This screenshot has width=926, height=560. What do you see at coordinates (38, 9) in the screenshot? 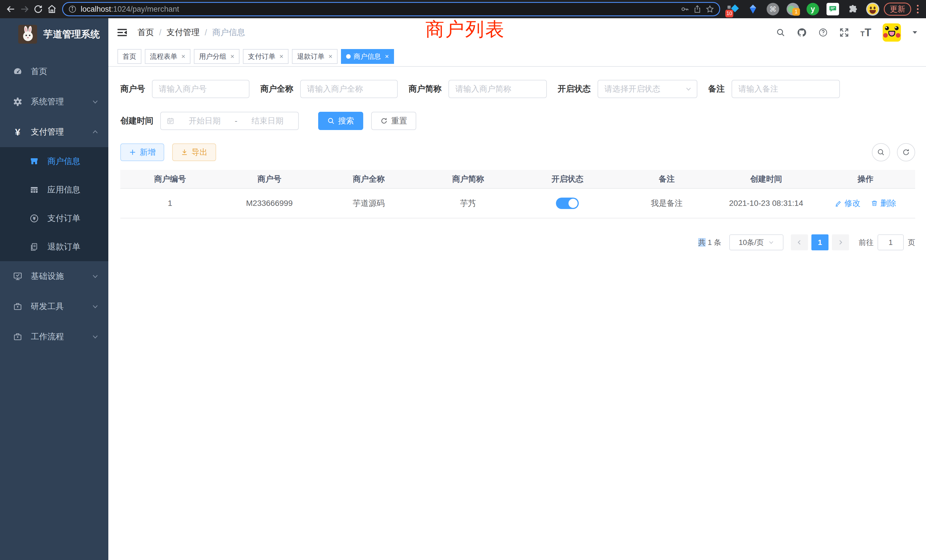
I see `browser-reload-button` at bounding box center [38, 9].